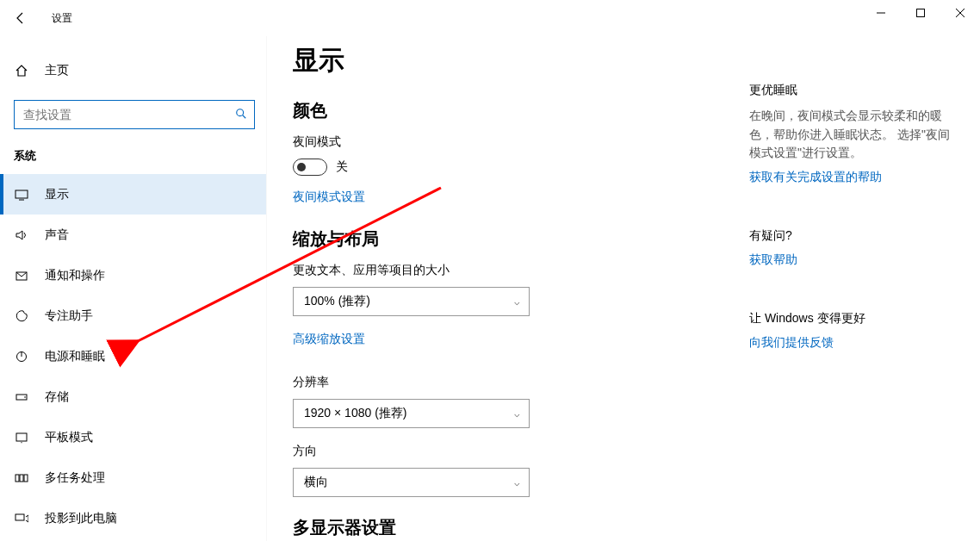 This screenshot has height=541, width=980. Describe the element at coordinates (316, 482) in the screenshot. I see `orientation-value: 横向` at that location.